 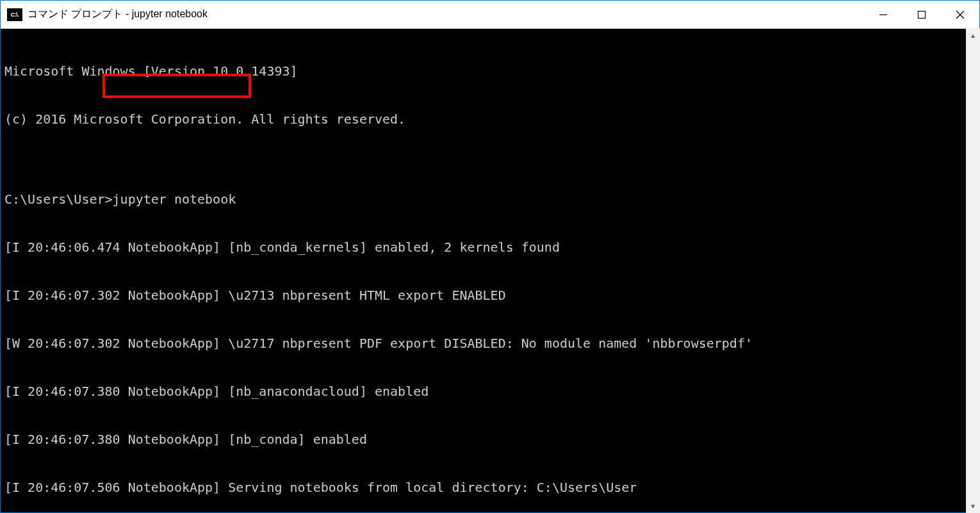 What do you see at coordinates (490, 247) in the screenshot?
I see `terminal-line: [I 20:46:06.474 NotebookApp] [nb_conda_k…` at bounding box center [490, 247].